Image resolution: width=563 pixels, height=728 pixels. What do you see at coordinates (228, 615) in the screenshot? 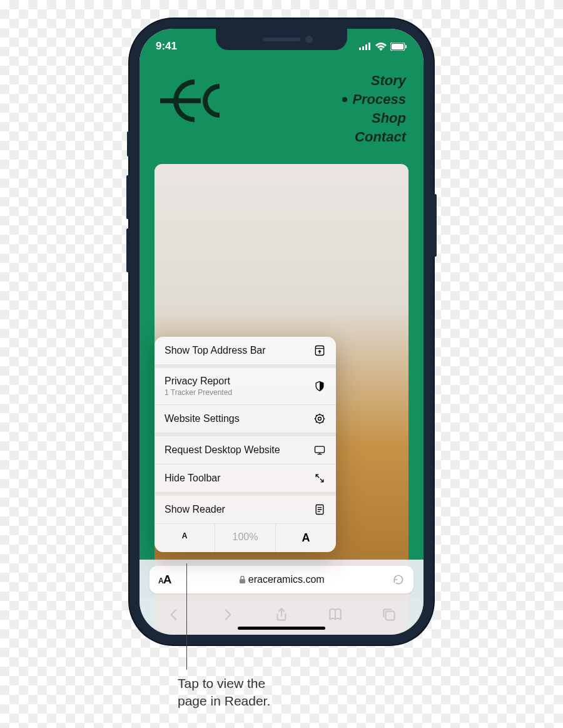
I see `forward-button` at bounding box center [228, 615].